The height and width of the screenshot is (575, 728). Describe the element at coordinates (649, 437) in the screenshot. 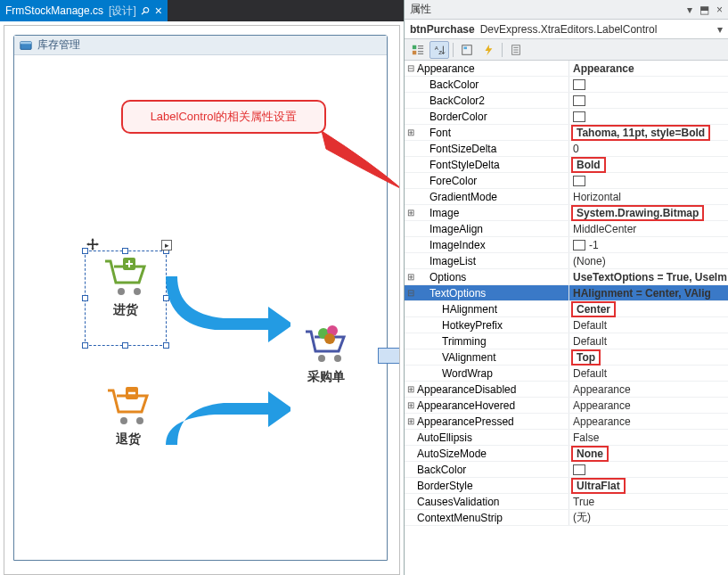

I see `prop-value: False` at that location.